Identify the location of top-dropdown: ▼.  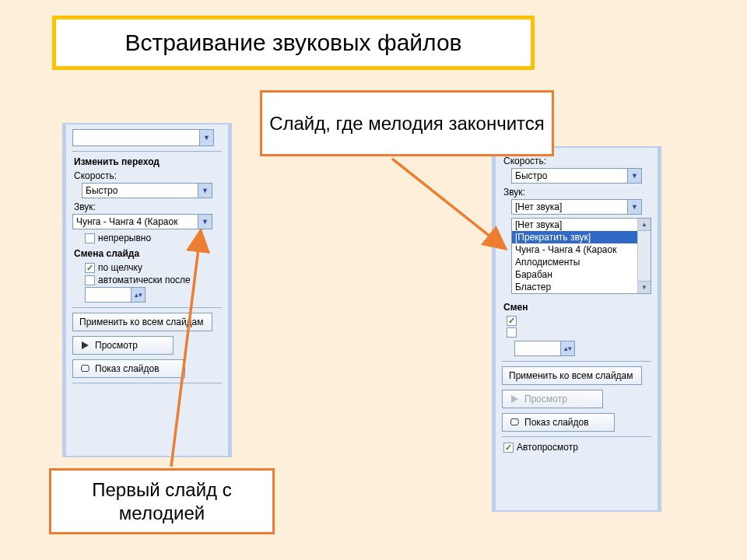
(143, 138).